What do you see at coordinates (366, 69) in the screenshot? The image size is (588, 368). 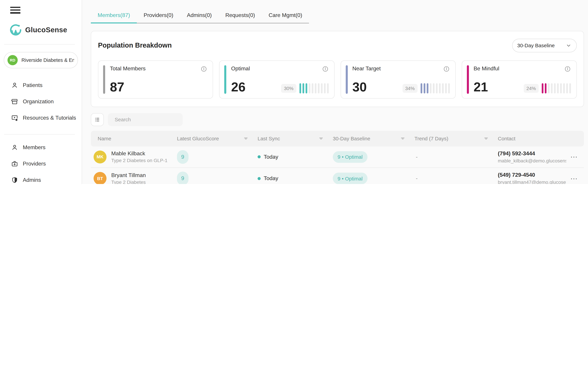 I see `stat-label: Near Target` at bounding box center [366, 69].